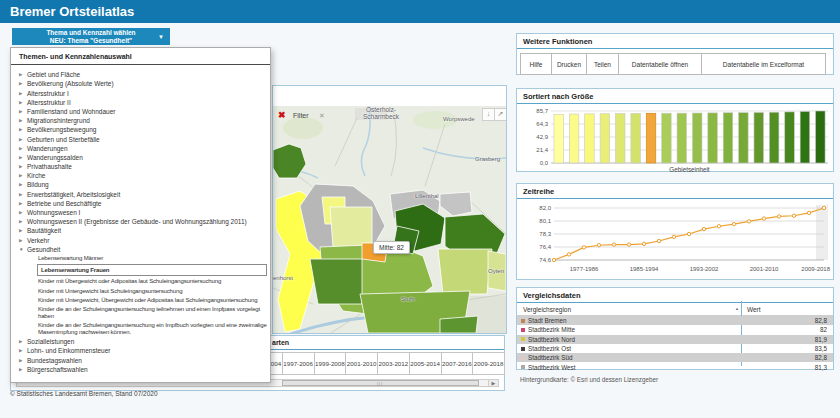 The height and width of the screenshot is (418, 840). What do you see at coordinates (140, 230) in the screenshot?
I see `menu-item: ▶Bautätigkeit` at bounding box center [140, 230].